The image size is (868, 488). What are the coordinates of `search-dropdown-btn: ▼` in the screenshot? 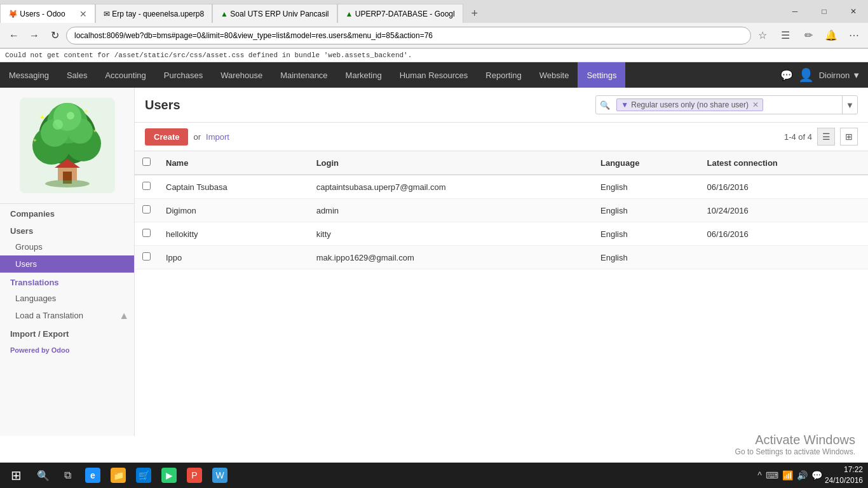 It's located at (850, 105).